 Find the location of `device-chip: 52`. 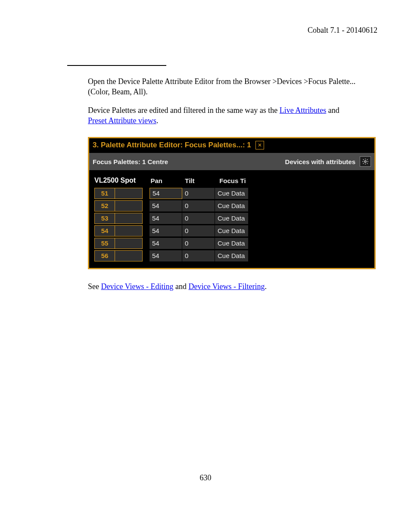

device-chip: 52 is located at coordinates (118, 206).